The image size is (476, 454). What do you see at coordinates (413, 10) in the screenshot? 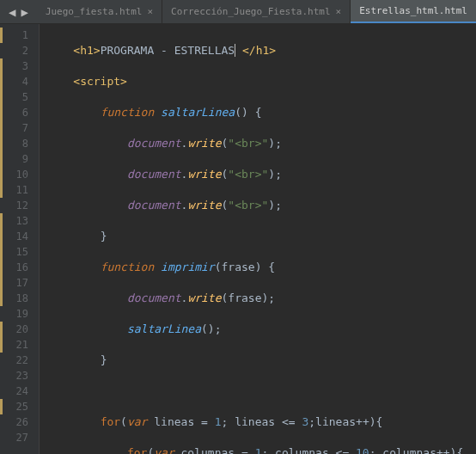
I see `tab-label: Estrellas_html.html` at bounding box center [413, 10].